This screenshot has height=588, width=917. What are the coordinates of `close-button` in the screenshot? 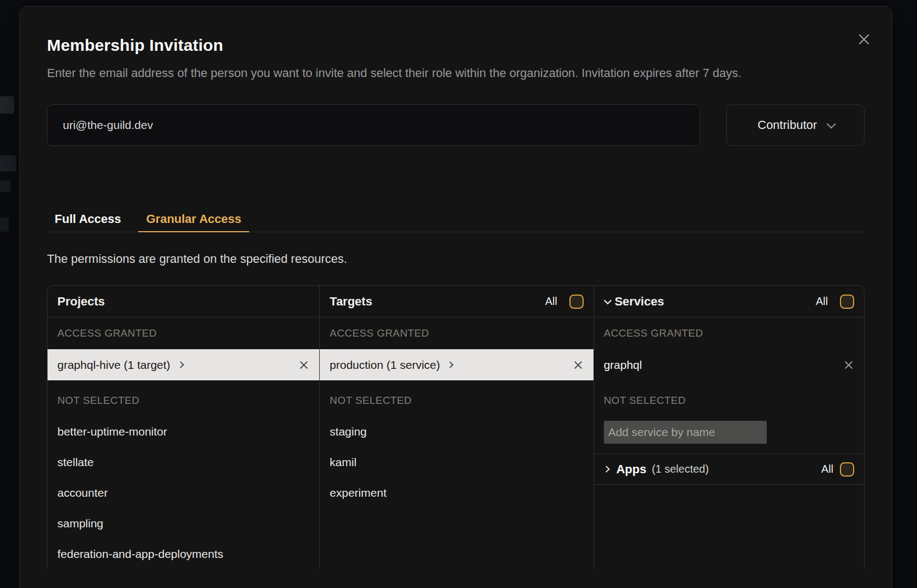 It's located at (865, 39).